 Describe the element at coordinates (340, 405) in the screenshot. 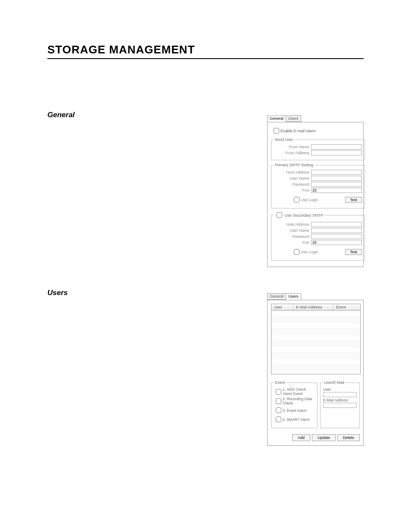

I see `mail-field-input` at that location.